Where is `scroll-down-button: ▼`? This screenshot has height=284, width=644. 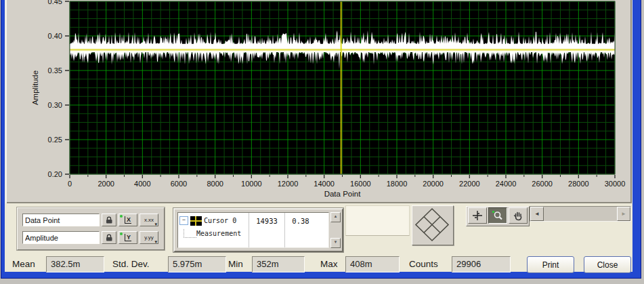
scroll-down-button: ▼ is located at coordinates (336, 243).